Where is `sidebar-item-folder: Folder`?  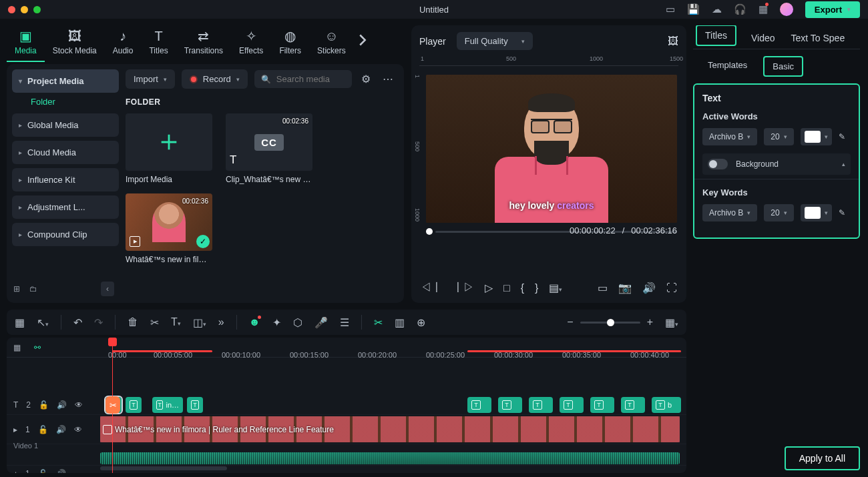
sidebar-item-folder: Folder is located at coordinates (65, 101).